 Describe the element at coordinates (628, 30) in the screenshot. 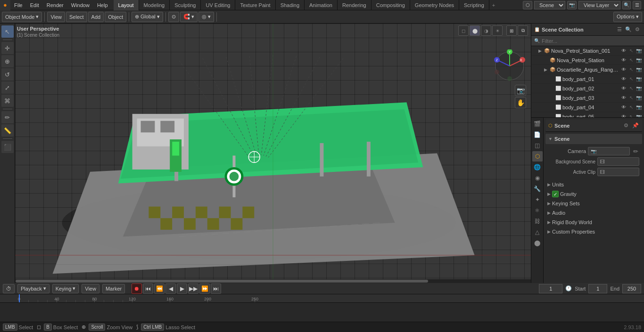

I see `outliner-search-icon: 🔍` at that location.